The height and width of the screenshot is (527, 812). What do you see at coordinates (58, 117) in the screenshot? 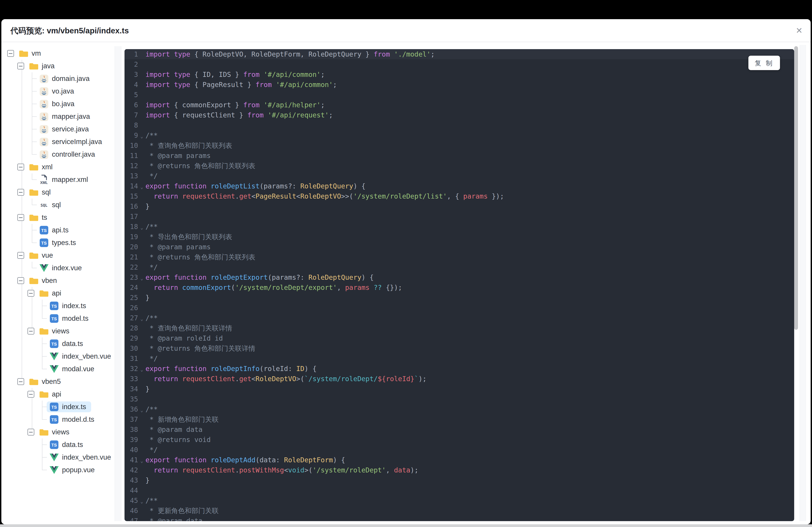
I see `tree-file-mapper-java: mapper.java` at bounding box center [58, 117].